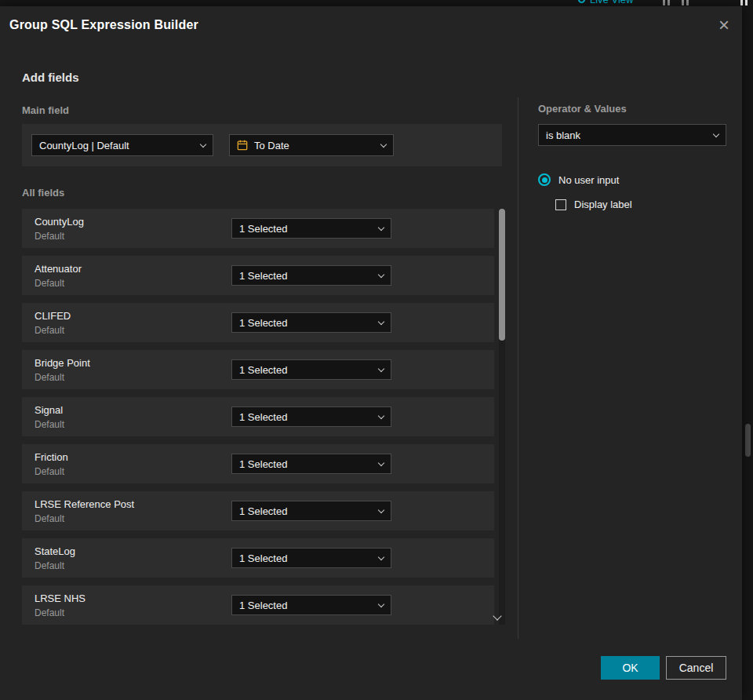 This screenshot has width=753, height=700. I want to click on display-label-checkbox: Display label, so click(594, 204).